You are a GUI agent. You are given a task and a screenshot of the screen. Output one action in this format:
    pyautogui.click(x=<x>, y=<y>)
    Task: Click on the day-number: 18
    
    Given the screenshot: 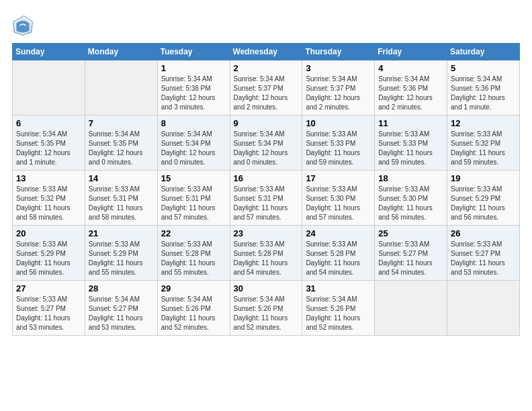 What is the action you would take?
    pyautogui.click(x=411, y=179)
    